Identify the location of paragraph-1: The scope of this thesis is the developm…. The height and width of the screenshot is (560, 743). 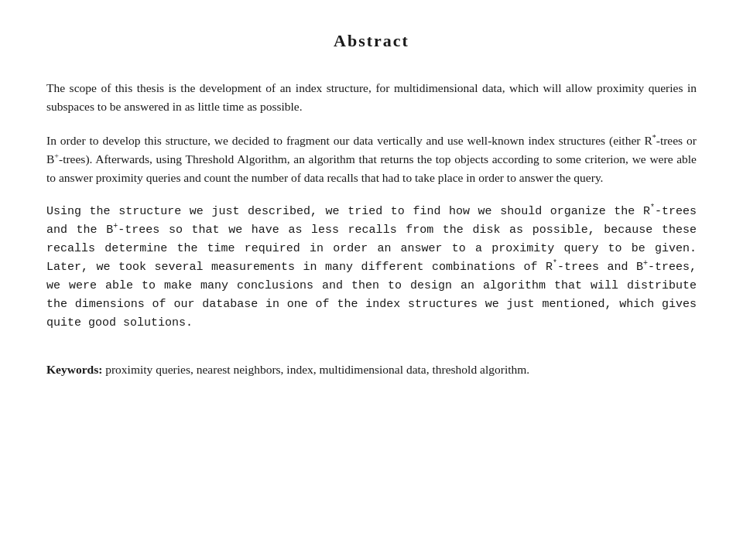
(372, 97).